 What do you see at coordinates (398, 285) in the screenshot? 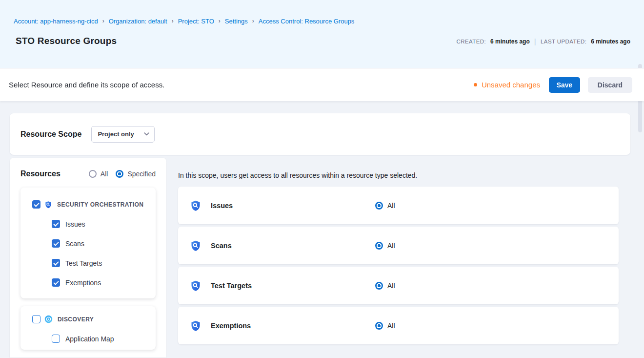
I see `access-card-test-targets: Test Targets All` at bounding box center [398, 285].